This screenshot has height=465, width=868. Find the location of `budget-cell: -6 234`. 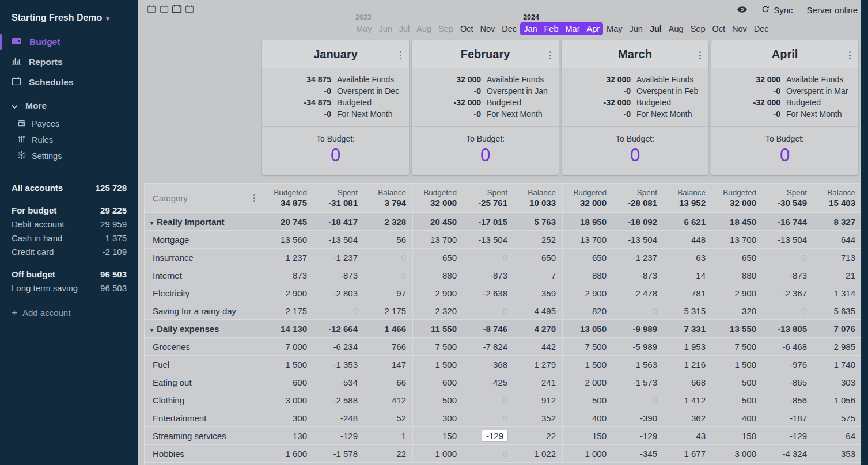

budget-cell: -6 234 is located at coordinates (339, 346).